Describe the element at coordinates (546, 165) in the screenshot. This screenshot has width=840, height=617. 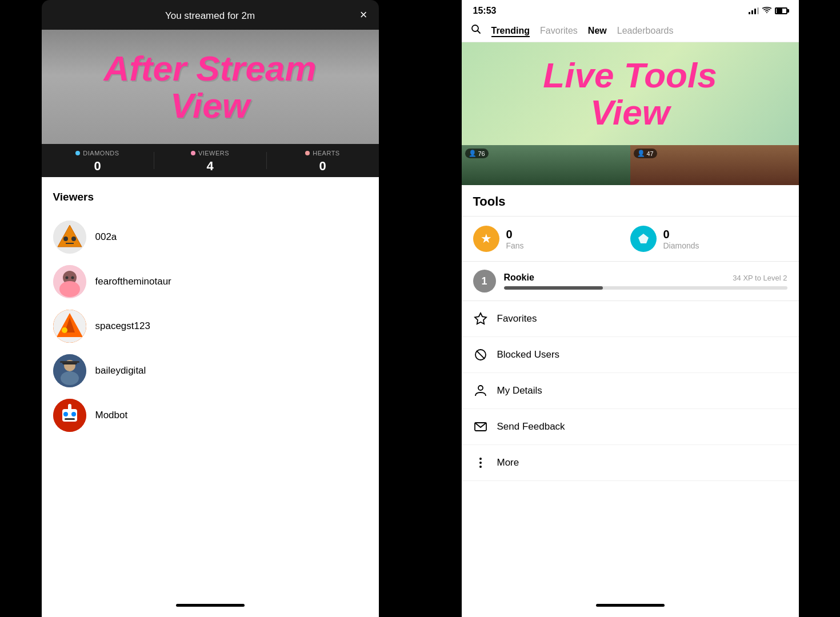
I see `thumbnail-1: 👤 76` at that location.